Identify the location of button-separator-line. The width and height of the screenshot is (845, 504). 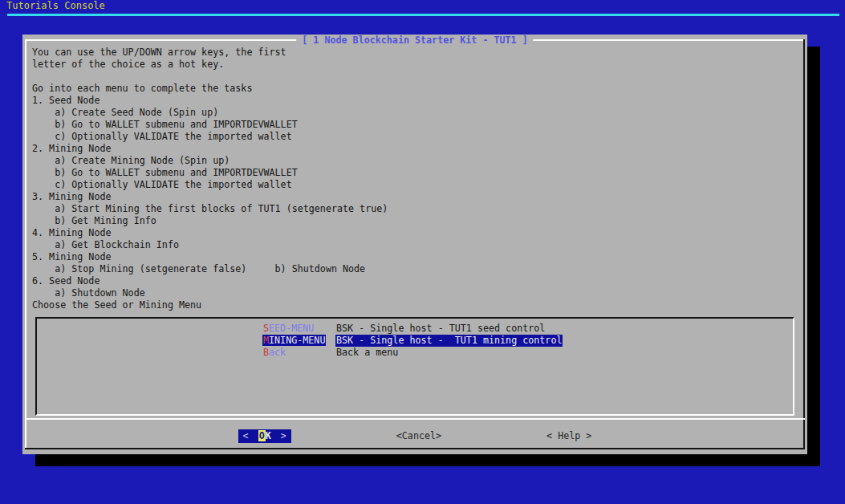
(415, 419).